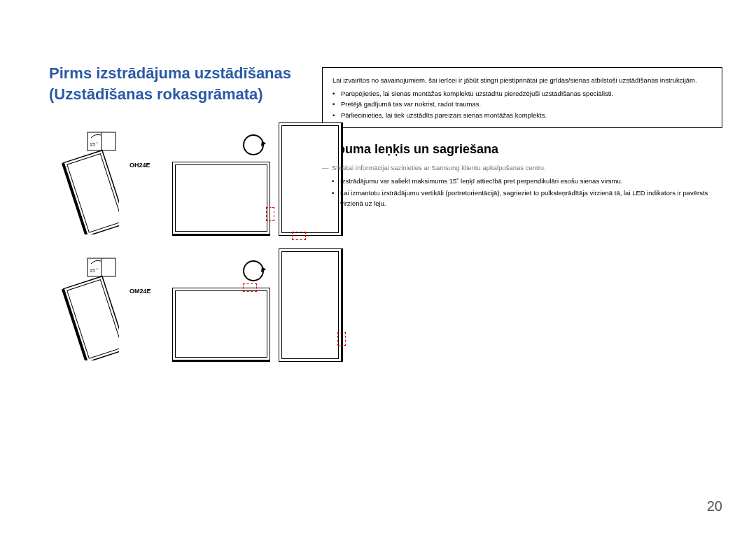 The width and height of the screenshot is (756, 534). I want to click on diagram-oh24e: OH24E 15 ˚, so click(178, 182).